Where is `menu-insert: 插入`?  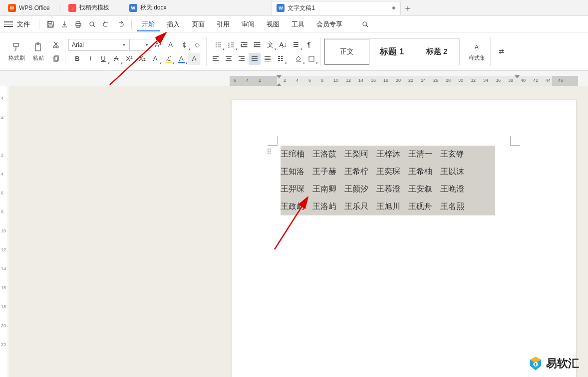 menu-insert: 插入 is located at coordinates (173, 24).